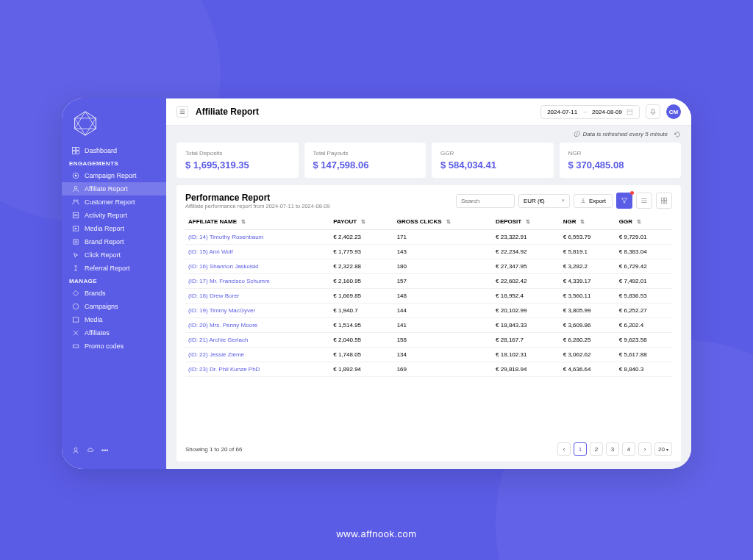 This screenshot has width=753, height=560. I want to click on sidebar-item-media-report: Media Report, so click(114, 229).